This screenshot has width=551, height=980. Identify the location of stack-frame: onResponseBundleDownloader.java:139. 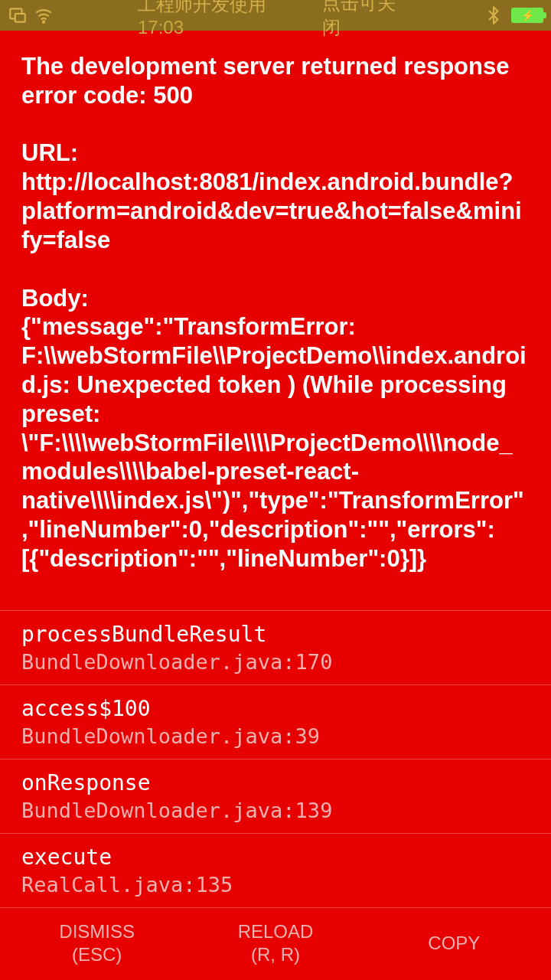
(276, 796).